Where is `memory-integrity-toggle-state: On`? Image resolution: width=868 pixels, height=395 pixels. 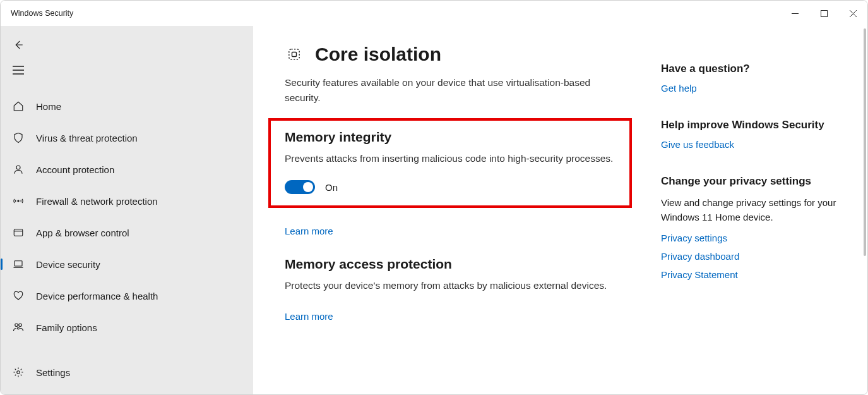
memory-integrity-toggle-state: On is located at coordinates (331, 187).